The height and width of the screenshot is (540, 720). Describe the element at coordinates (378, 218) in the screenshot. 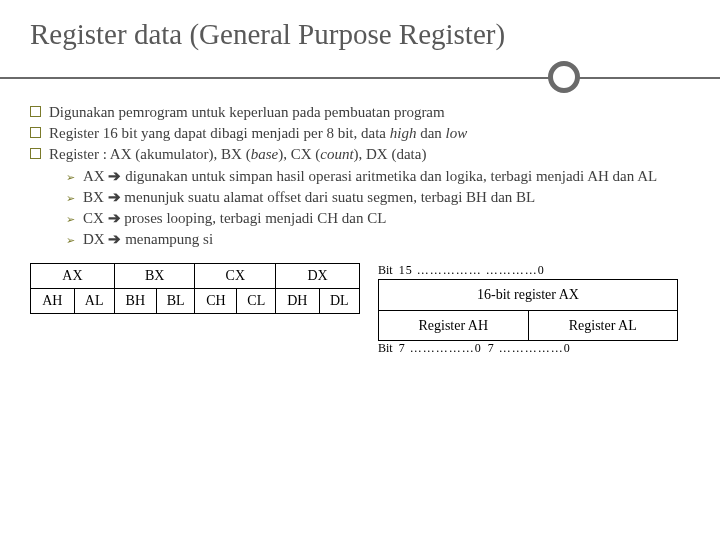

I see `list-item: ➢ CX ➔ proses looping, terbagi menjadi C…` at that location.